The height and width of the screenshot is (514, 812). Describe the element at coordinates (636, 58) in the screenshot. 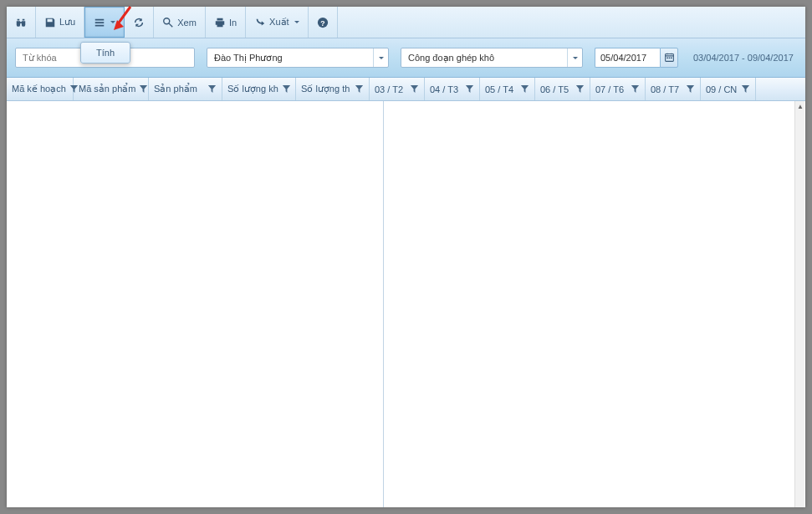

I see `date-picker` at that location.